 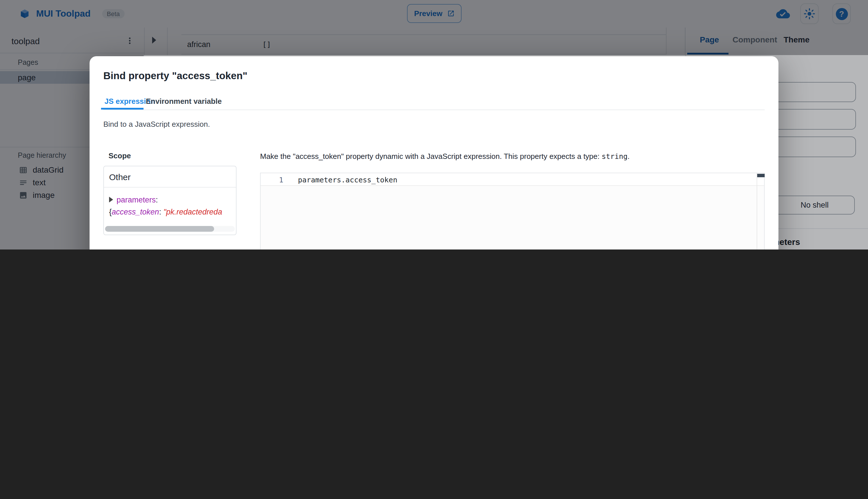 What do you see at coordinates (193, 212) in the screenshot?
I see `tree-value-preview: "pk.redactedreda` at bounding box center [193, 212].